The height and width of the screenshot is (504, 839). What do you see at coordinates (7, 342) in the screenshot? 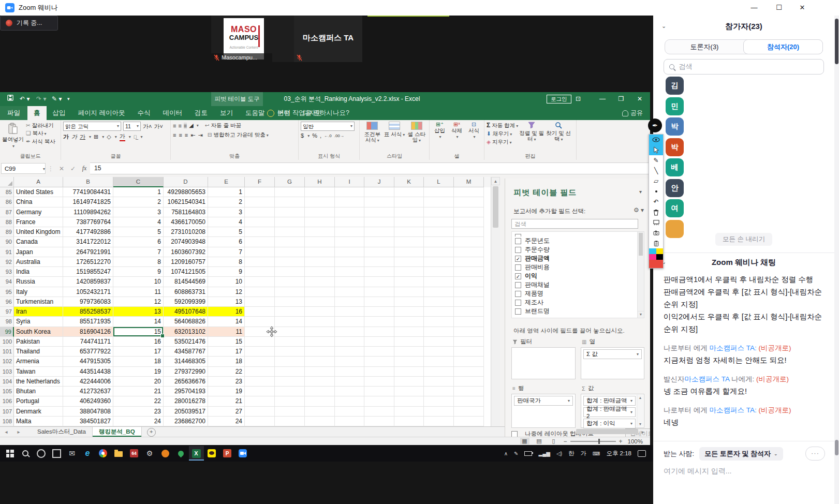
I see `row-header-100: 100` at bounding box center [7, 342].